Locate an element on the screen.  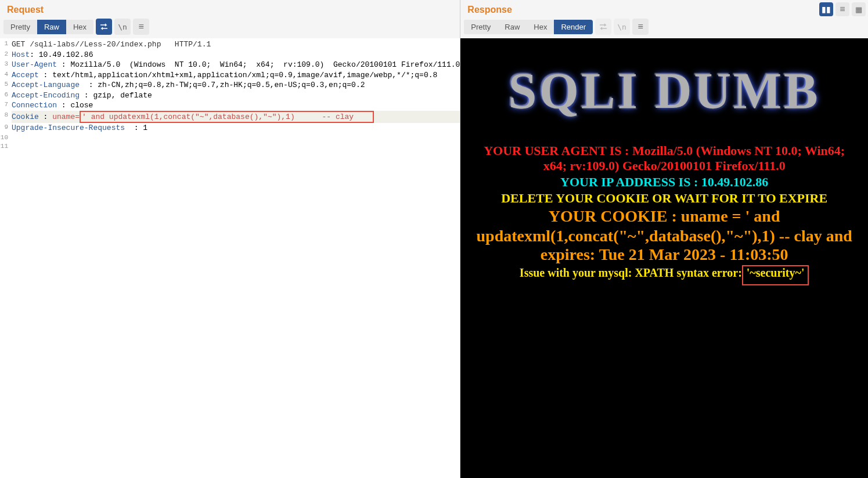
cookie-line-2: updatexml(1,concat("~",database(),"~"),1… is located at coordinates (664, 245).